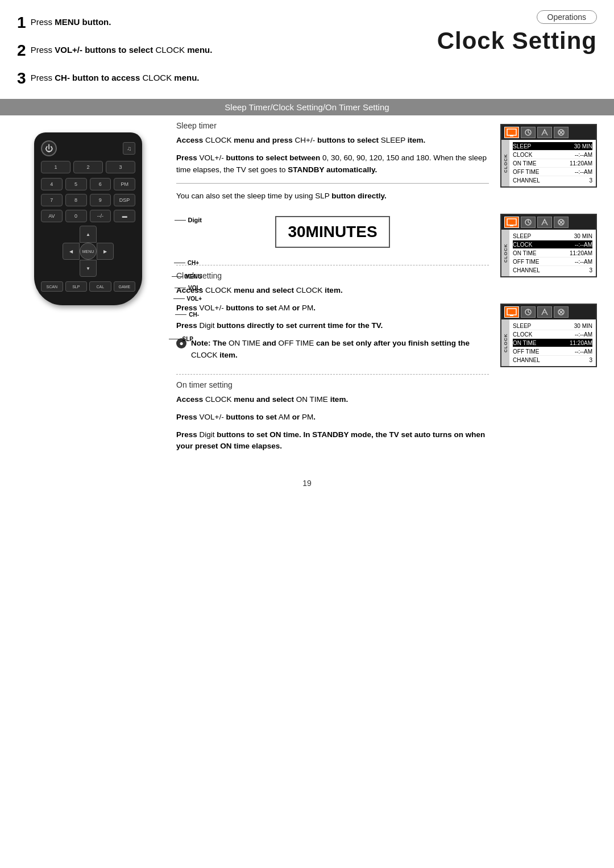 The height and width of the screenshot is (868, 614). What do you see at coordinates (549, 335) in the screenshot?
I see `tv-screen-3: CLOCK SLEEP 30 MIN CLOCK --:--AM ON TIME` at bounding box center [549, 335].